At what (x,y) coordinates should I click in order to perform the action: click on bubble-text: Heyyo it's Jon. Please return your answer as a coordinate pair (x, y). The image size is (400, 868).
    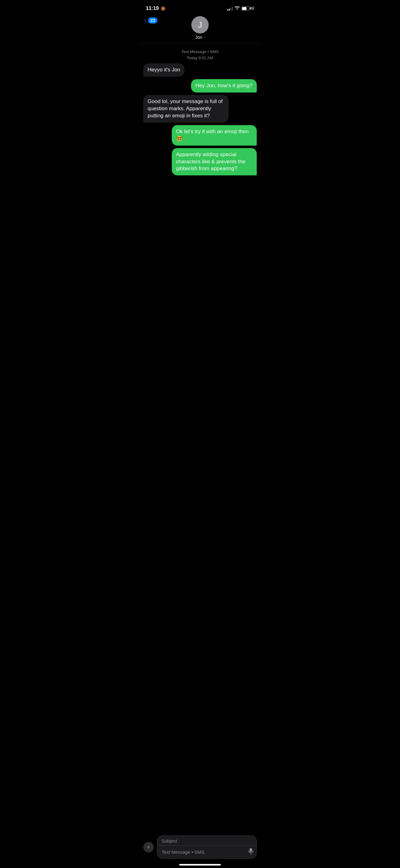
    Looking at the image, I should click on (164, 70).